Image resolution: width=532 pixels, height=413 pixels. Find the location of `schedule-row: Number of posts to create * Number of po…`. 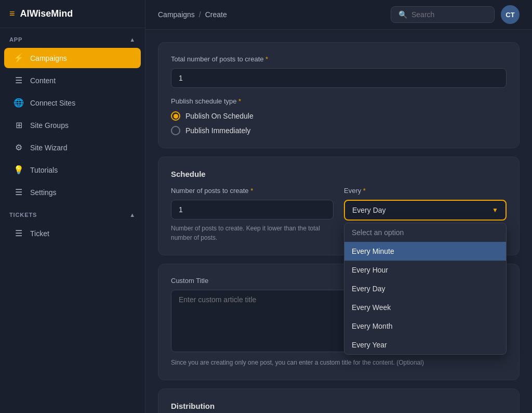

schedule-row: Number of posts to create * Number of po… is located at coordinates (339, 214).